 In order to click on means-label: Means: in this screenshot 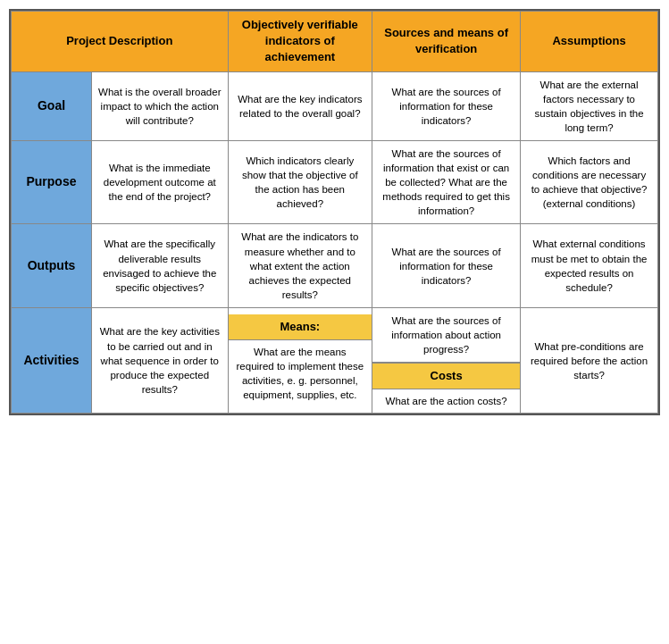, I will do `click(300, 327)`.